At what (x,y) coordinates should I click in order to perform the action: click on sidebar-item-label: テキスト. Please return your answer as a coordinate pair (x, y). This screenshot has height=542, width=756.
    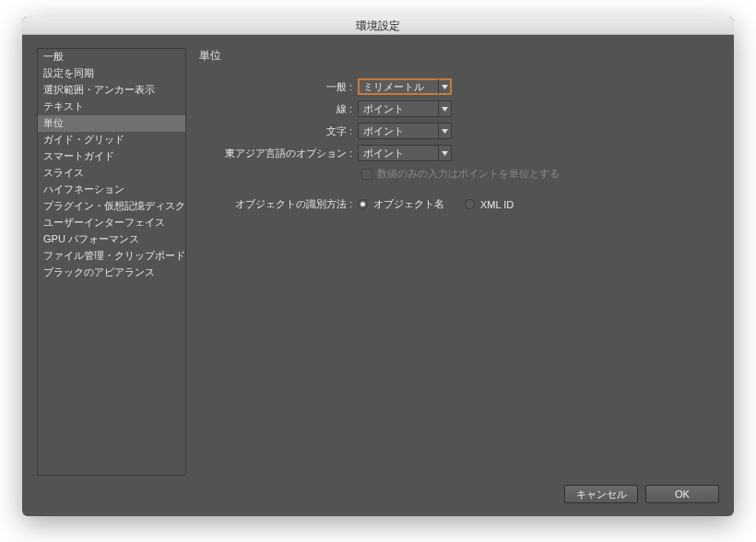
    Looking at the image, I should click on (64, 106).